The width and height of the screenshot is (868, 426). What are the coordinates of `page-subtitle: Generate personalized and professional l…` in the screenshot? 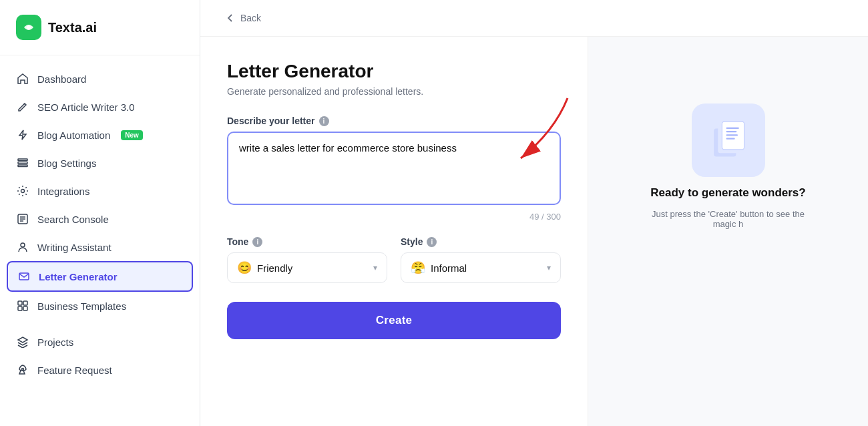 It's located at (394, 91).